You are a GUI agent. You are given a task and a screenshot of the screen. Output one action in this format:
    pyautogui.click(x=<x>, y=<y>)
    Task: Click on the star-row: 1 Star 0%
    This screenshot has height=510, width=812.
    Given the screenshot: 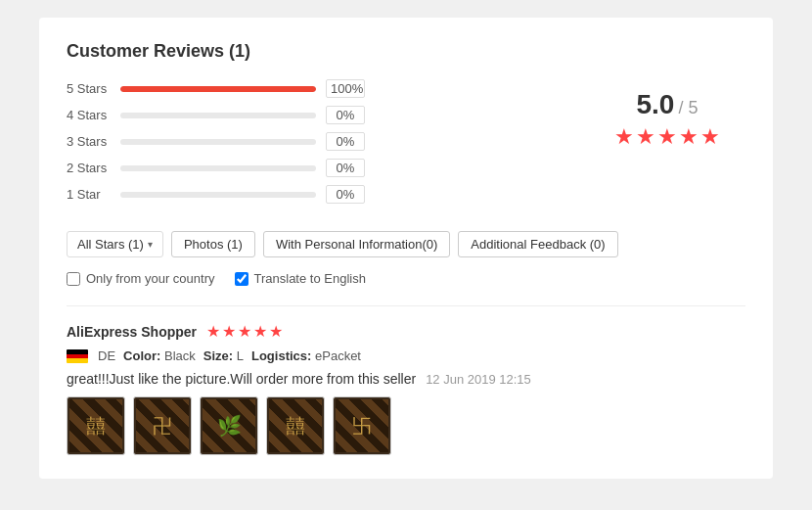 What is the action you would take?
    pyautogui.click(x=308, y=194)
    